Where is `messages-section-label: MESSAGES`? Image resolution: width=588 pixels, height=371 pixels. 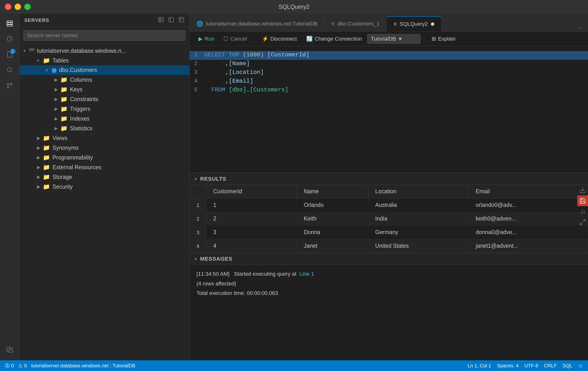
messages-section-label: MESSAGES is located at coordinates (216, 259).